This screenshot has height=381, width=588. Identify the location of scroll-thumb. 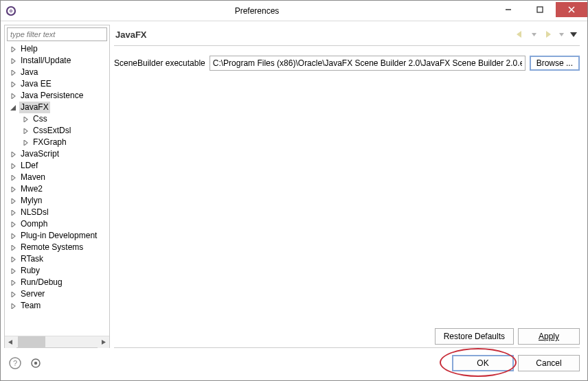
(32, 342).